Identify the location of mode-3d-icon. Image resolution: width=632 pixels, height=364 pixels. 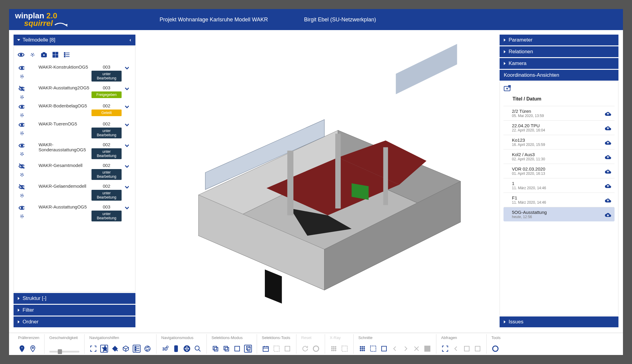
(165, 349).